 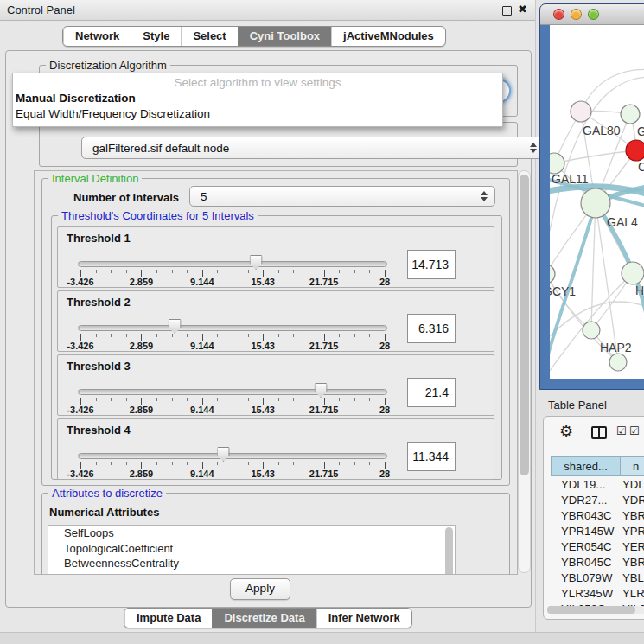 What do you see at coordinates (268, 10) in the screenshot?
I see `control-panel-titlebar: Control Panel ✖` at bounding box center [268, 10].